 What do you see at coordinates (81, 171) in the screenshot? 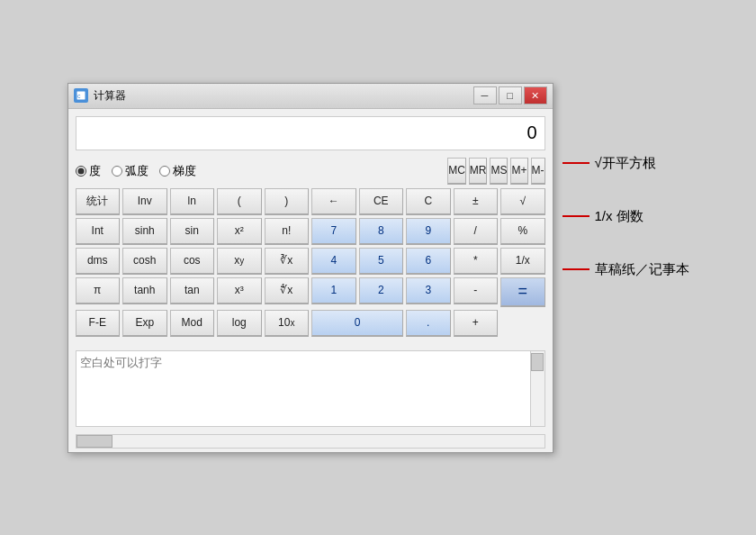
I see `radio-degree-input` at bounding box center [81, 171].